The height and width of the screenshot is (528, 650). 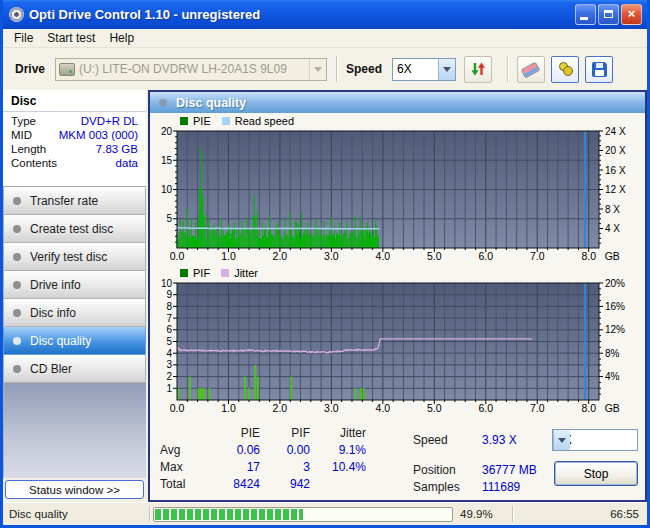 I want to click on title-bar: Opti Drive Control 1.10 - unregistered ×, so click(x=325, y=14).